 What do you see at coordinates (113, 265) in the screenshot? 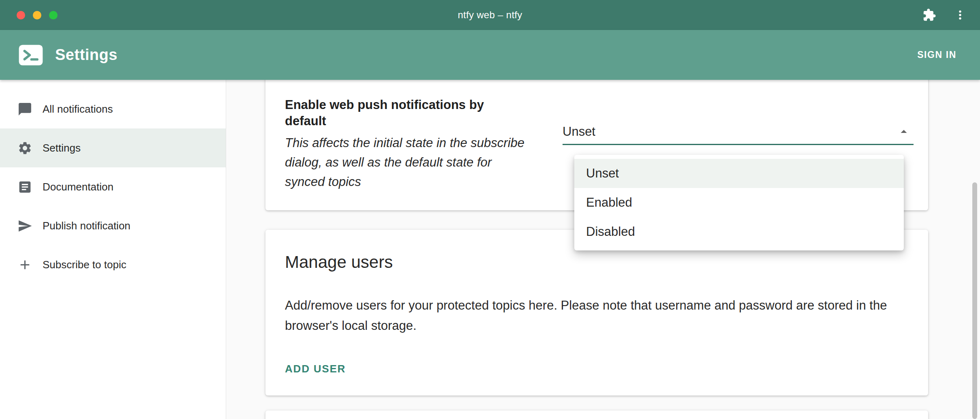
I see `sidebar-item-subscribe-to-topic: Subscribe to topic` at bounding box center [113, 265].